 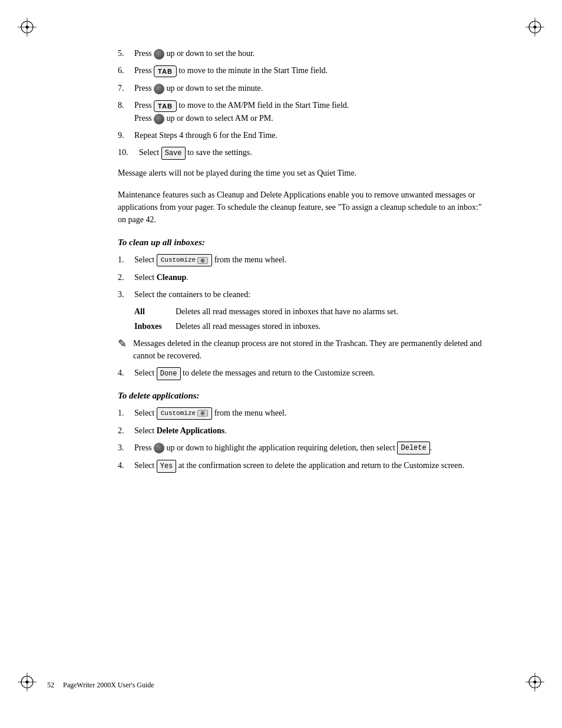 I want to click on tab-button-icon-6: TAB, so click(x=165, y=72).